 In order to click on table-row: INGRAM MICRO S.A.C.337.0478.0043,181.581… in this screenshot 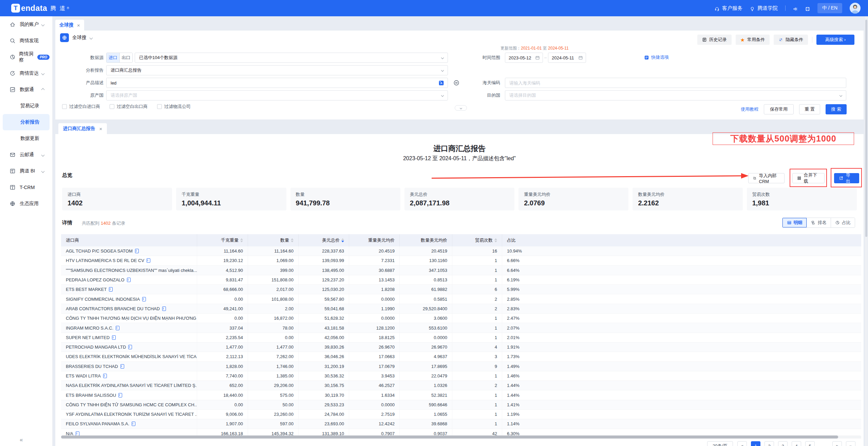, I will do `click(461, 328)`.